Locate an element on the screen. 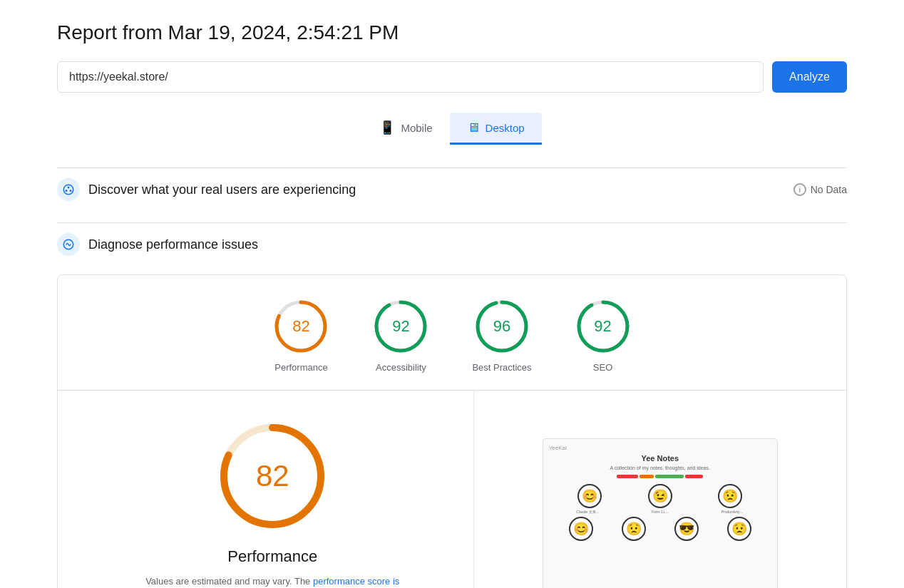 The height and width of the screenshot is (588, 904). score-number-best-practices: 96 is located at coordinates (502, 326).